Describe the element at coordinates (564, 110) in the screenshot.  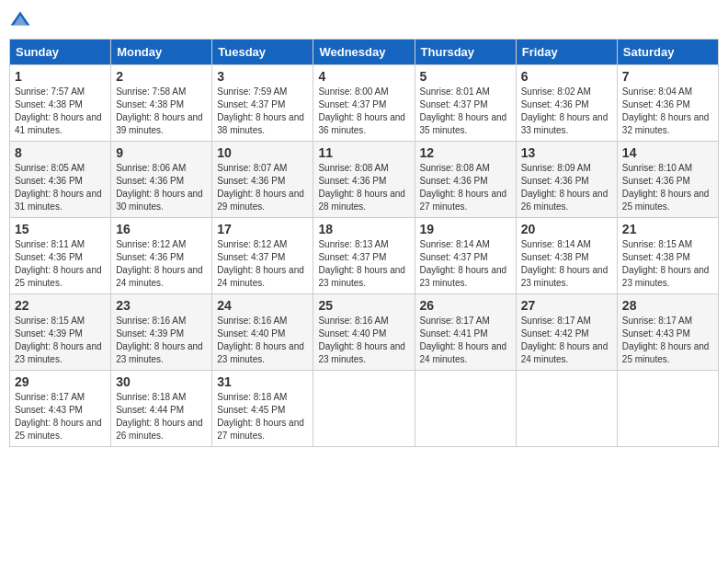
I see `cell-info: Sunrise: 8:02 AMSunset: 4:36 PMDaylight:…` at that location.